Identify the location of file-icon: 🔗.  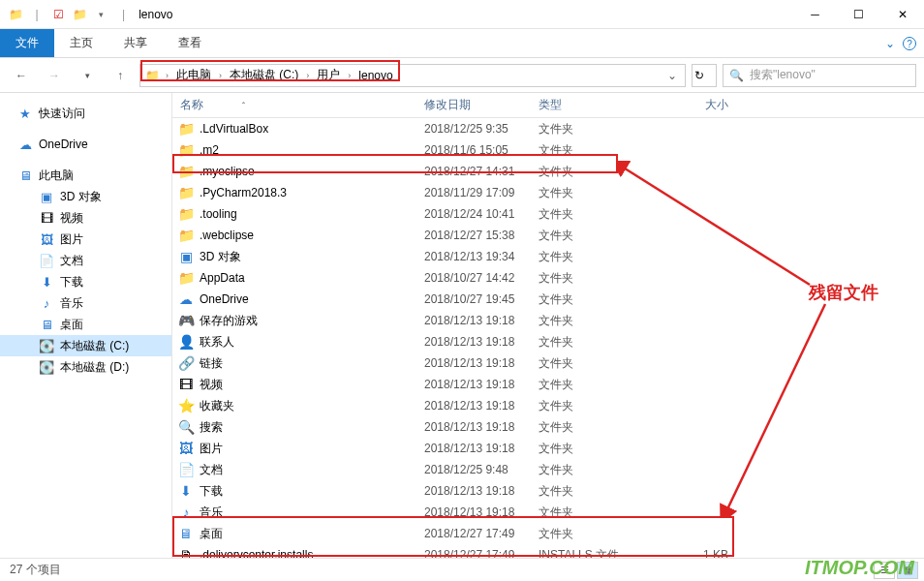
(186, 363).